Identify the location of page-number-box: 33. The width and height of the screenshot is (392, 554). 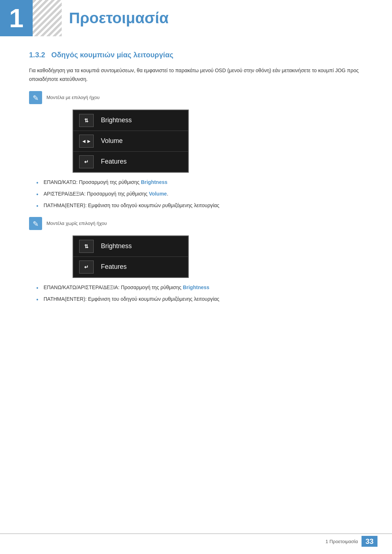
(369, 541).